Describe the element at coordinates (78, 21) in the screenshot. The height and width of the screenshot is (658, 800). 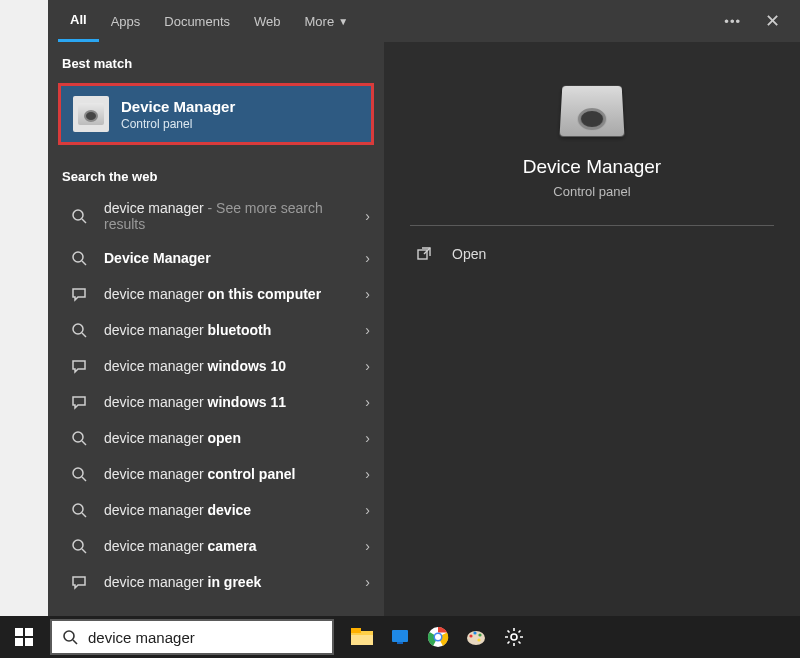
I see `tab-all: All` at that location.